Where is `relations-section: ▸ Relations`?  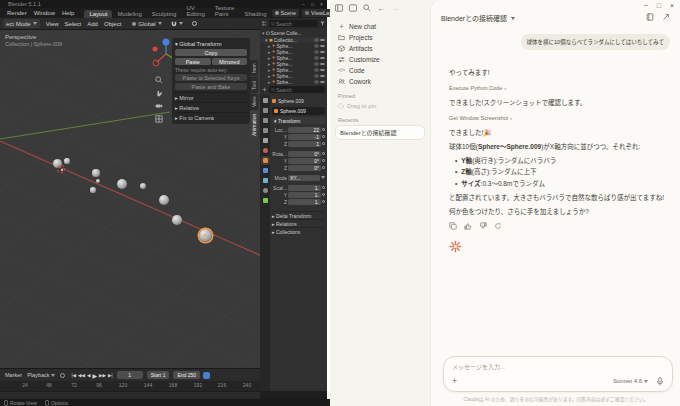 relations-section: ▸ Relations is located at coordinates (298, 223).